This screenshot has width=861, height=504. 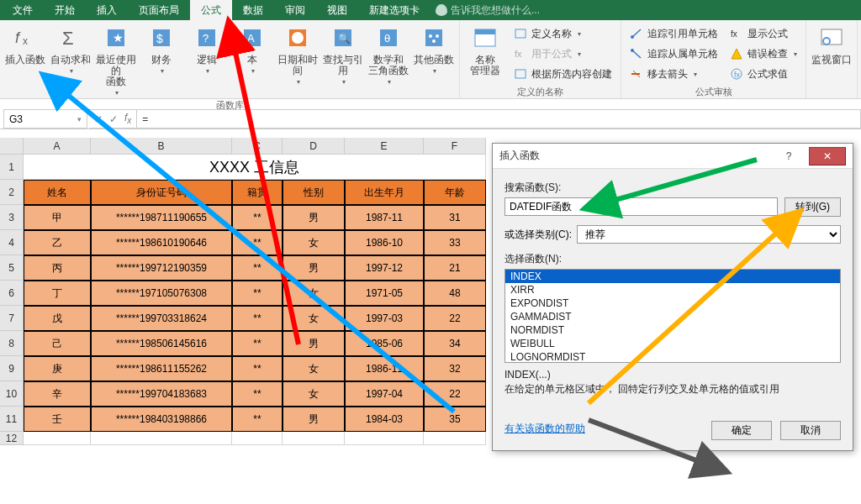 What do you see at coordinates (161, 394) in the screenshot?
I see `table-cell: ******199704183683` at bounding box center [161, 394].